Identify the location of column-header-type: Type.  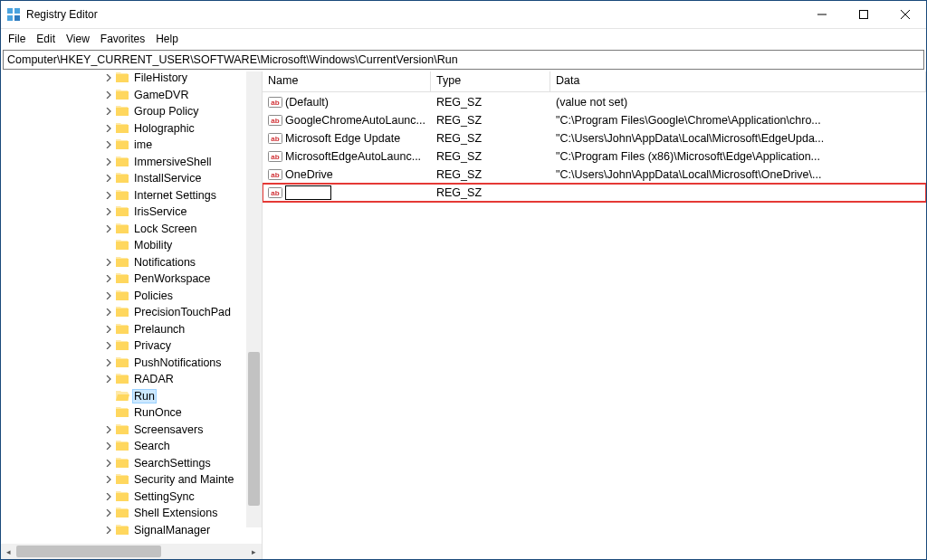
(491, 81).